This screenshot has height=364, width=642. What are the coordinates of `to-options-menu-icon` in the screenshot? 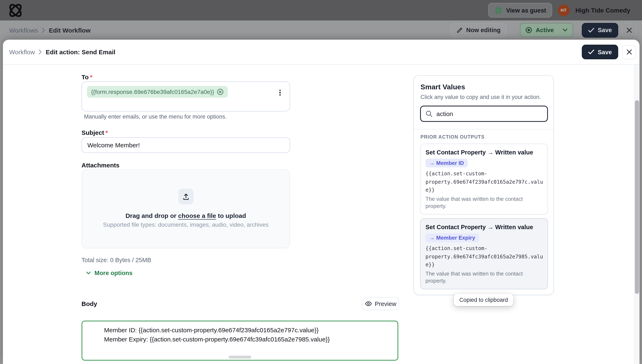 It's located at (280, 93).